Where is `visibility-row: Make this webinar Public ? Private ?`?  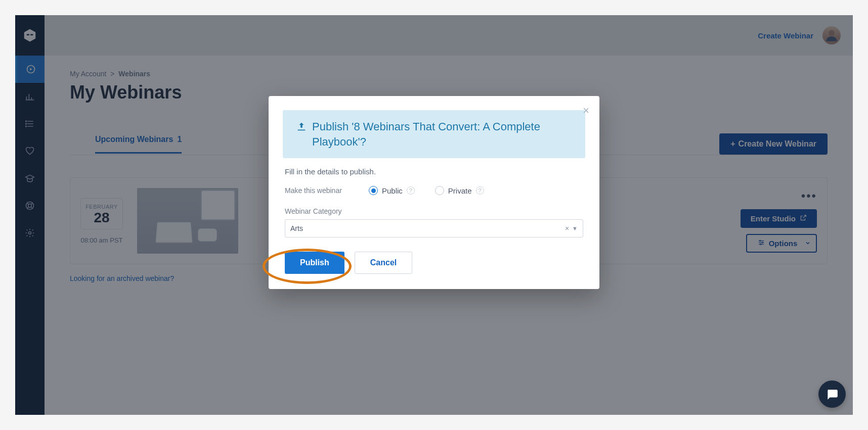
visibility-row: Make this webinar Public ? Private ? is located at coordinates (434, 190).